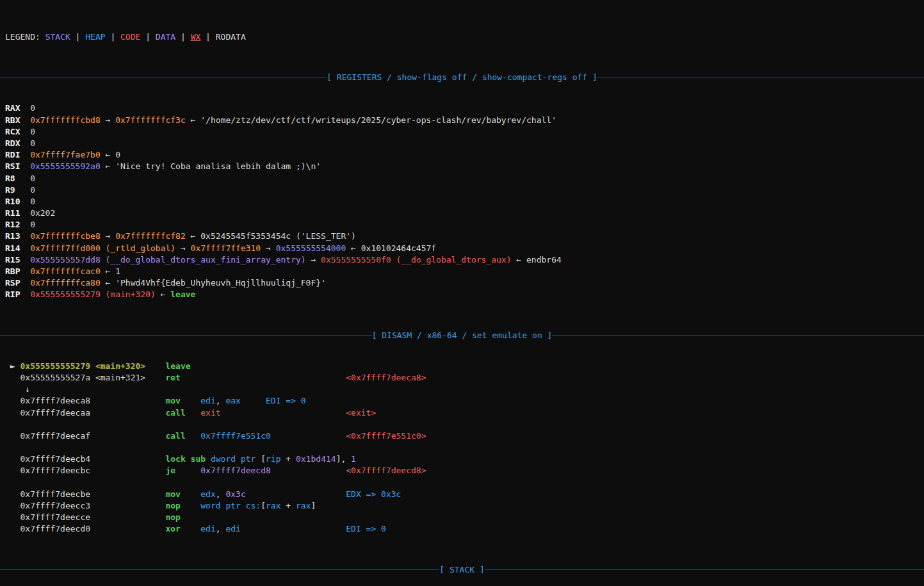  I want to click on text-segment: 0x555555557dd8 (__do_global_dtors_aux_fi…, so click(168, 260).